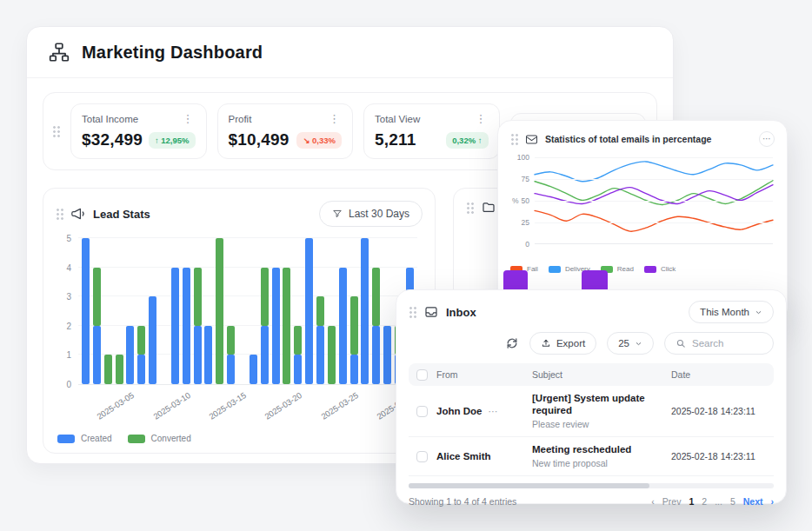  I want to click on page-button-5: 5, so click(733, 501).